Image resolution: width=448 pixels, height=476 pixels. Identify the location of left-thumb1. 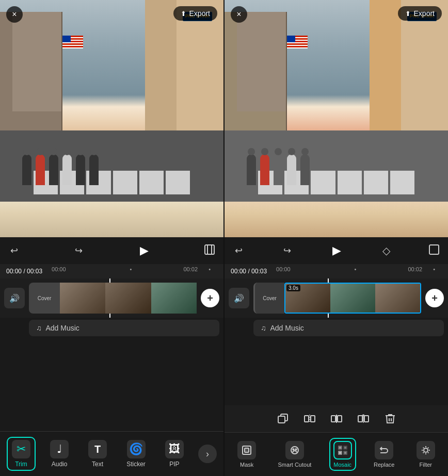
(83, 298).